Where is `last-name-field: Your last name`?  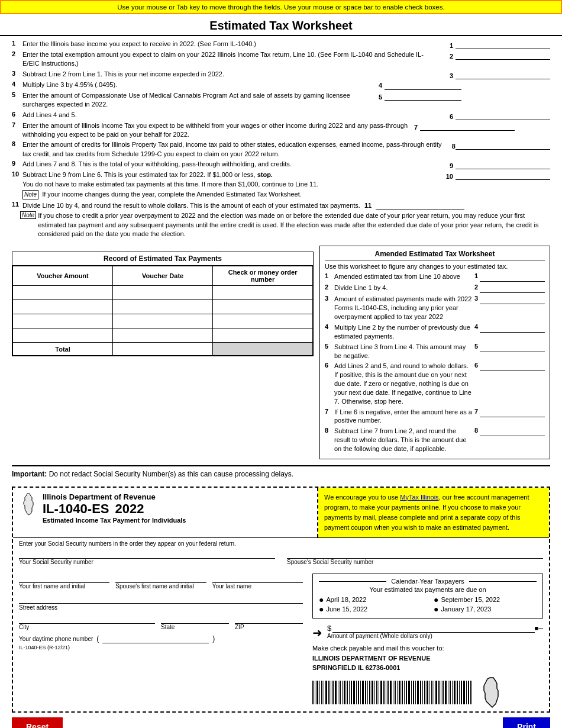 last-name-field: Your last name is located at coordinates (258, 581).